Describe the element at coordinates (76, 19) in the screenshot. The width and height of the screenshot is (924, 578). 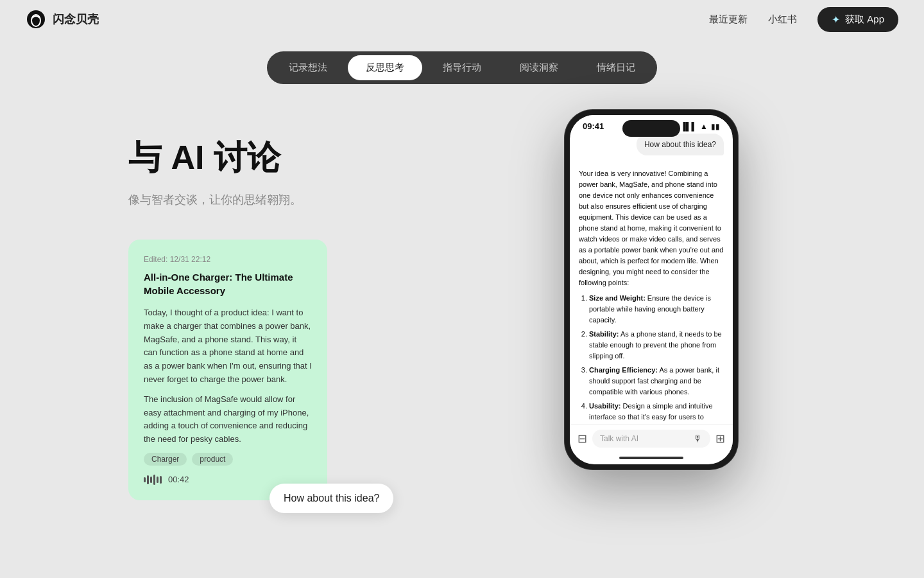
I see `logo-text: 闪念贝壳` at that location.